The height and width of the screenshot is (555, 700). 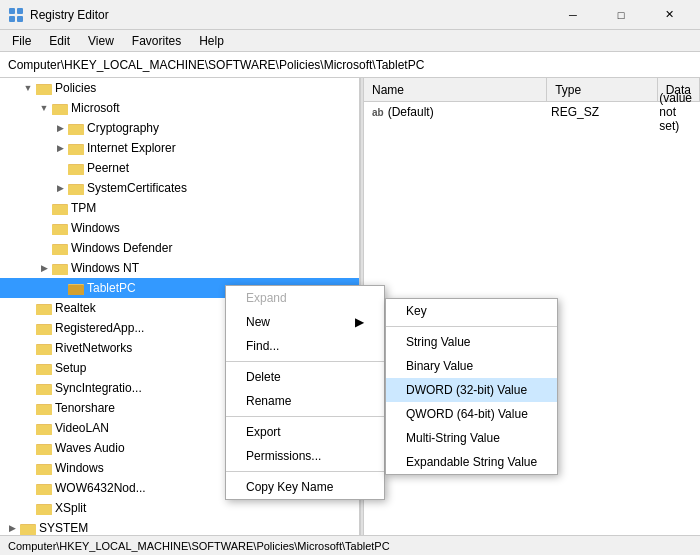 I want to click on folder-icon-ie, so click(x=76, y=148).